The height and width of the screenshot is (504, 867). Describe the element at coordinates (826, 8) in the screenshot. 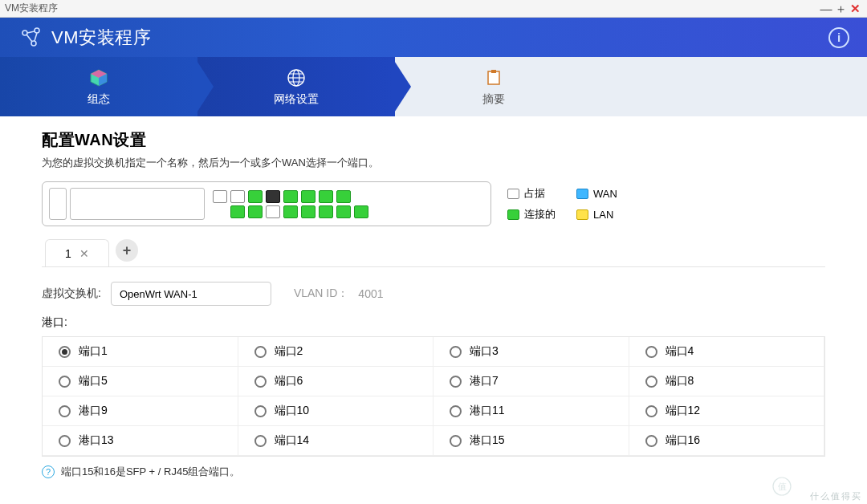

I see `minimize-icon: —` at that location.